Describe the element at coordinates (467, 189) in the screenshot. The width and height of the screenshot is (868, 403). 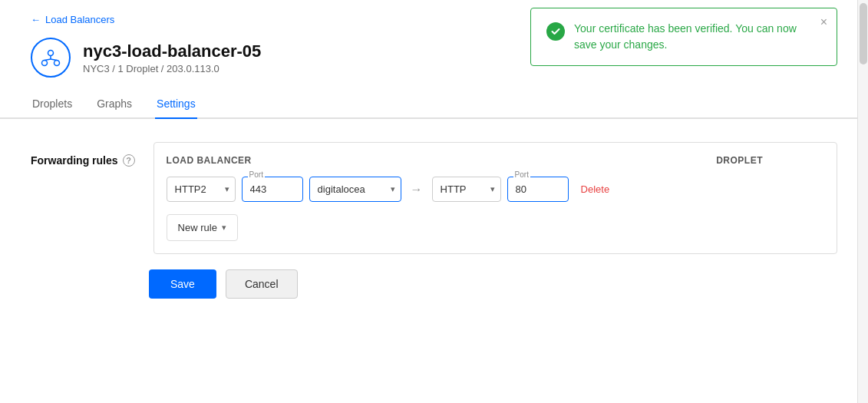
I see `droplet-protocol-wrapper: HTTP HTTPS TCP ▾` at that location.